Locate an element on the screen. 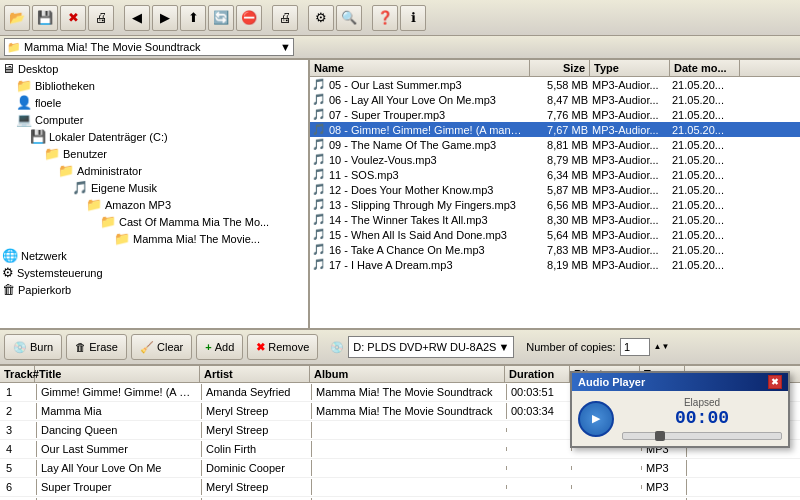 The height and width of the screenshot is (500, 800). tree-item-label: Administrator is located at coordinates (110, 171).